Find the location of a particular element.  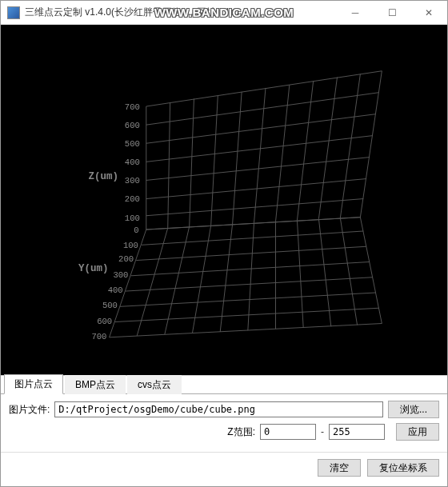

window-title: 三维点云定制 v1.4.0(长沙红胖子网络 … 网址: blog.... is located at coordinates (181, 13).